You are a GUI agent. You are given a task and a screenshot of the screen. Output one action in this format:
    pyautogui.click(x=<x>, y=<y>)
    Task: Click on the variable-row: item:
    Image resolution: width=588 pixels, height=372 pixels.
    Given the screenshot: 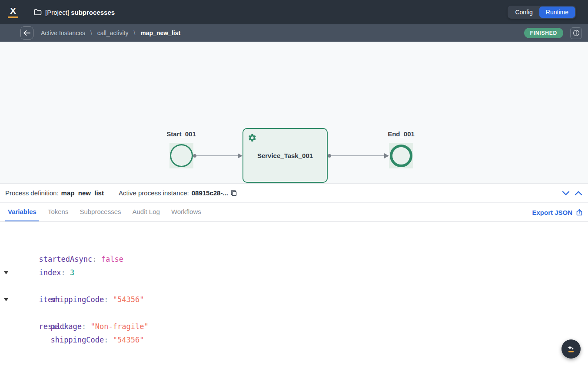 What is the action you would take?
    pyautogui.click(x=294, y=273)
    